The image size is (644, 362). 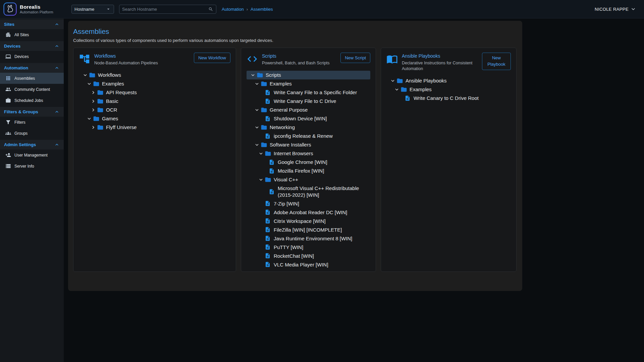 What do you see at coordinates (449, 81) in the screenshot?
I see `tree-folder-item: Ansible Playbooks` at bounding box center [449, 81].